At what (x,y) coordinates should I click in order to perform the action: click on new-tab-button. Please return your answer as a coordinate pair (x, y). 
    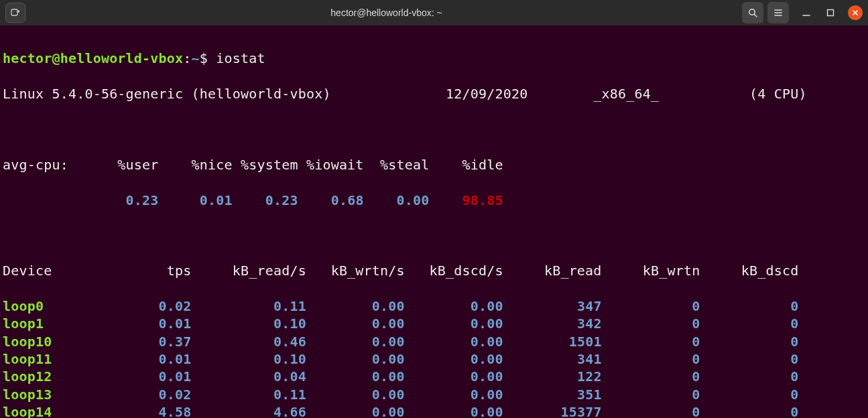
    Looking at the image, I should click on (15, 13).